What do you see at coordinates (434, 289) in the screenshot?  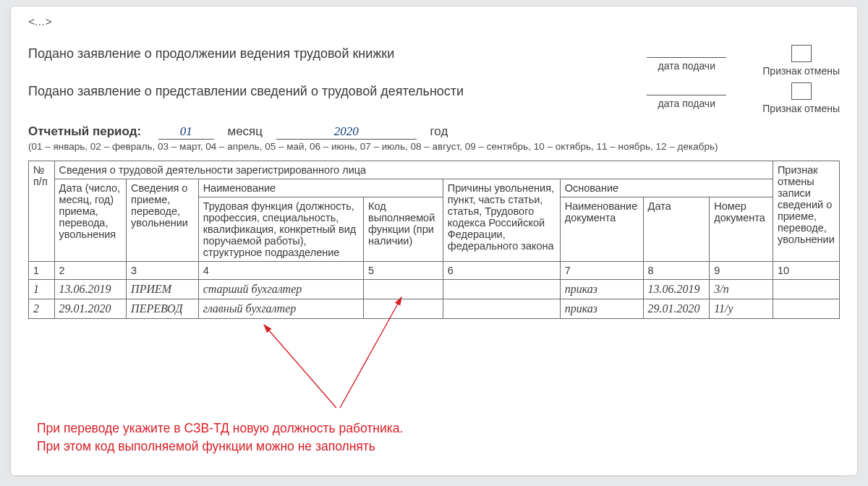 I see `table-row: 1 13.06.2019 ПРИЕМ старший бухгалтер при…` at bounding box center [434, 289].